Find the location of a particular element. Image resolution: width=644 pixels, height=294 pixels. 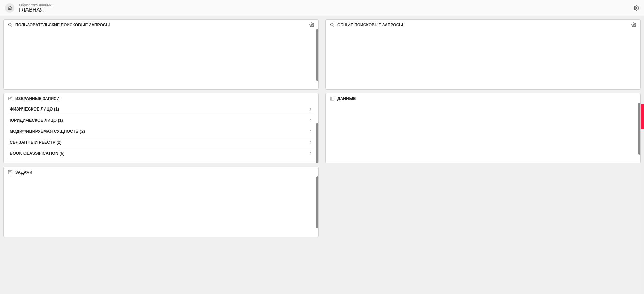

app-header: Обработка данных ГЛАВНАЯ is located at coordinates (322, 8).